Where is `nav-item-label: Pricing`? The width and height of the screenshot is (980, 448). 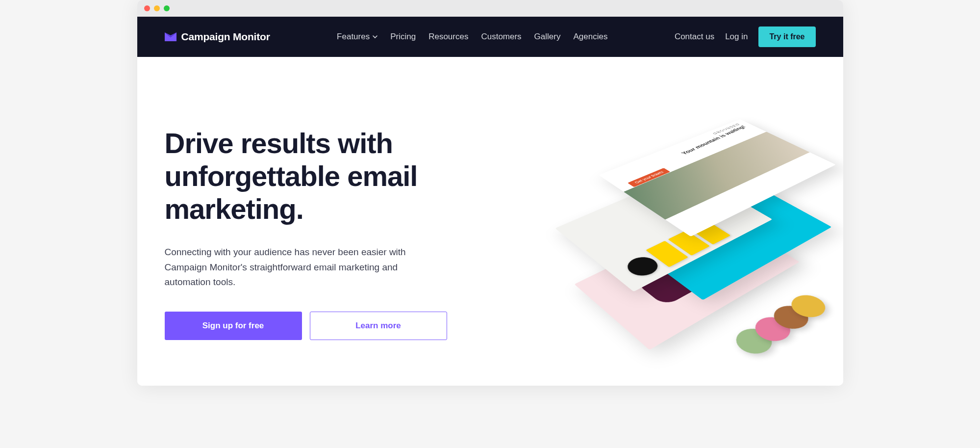 nav-item-label: Pricing is located at coordinates (403, 37).